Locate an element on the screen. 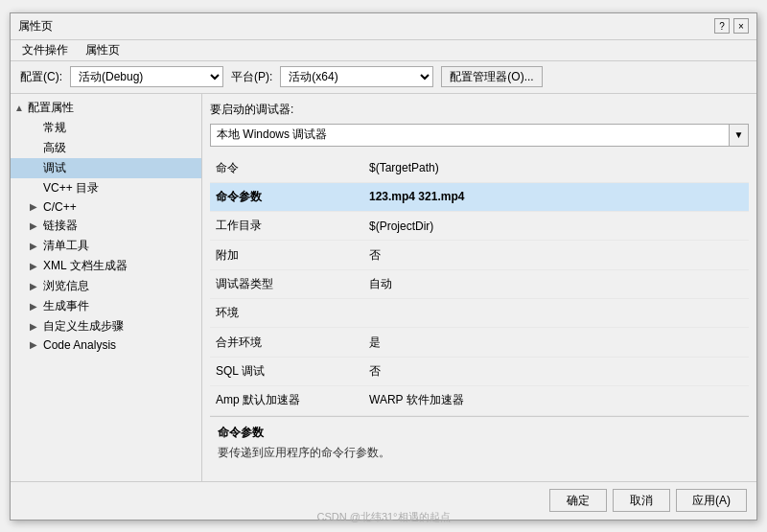  menu-file-ops: 文件操作 is located at coordinates (45, 50).